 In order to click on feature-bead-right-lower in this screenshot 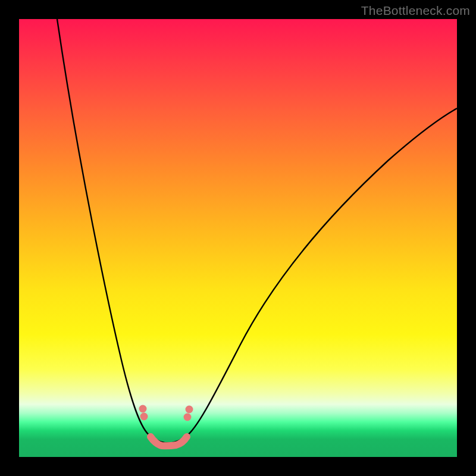, I will do `click(188, 418)`.